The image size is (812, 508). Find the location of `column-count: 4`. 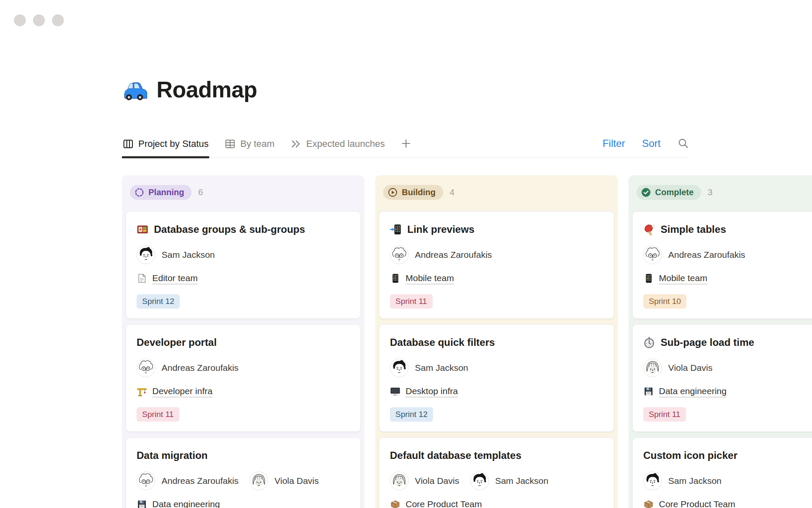

column-count: 4 is located at coordinates (452, 192).